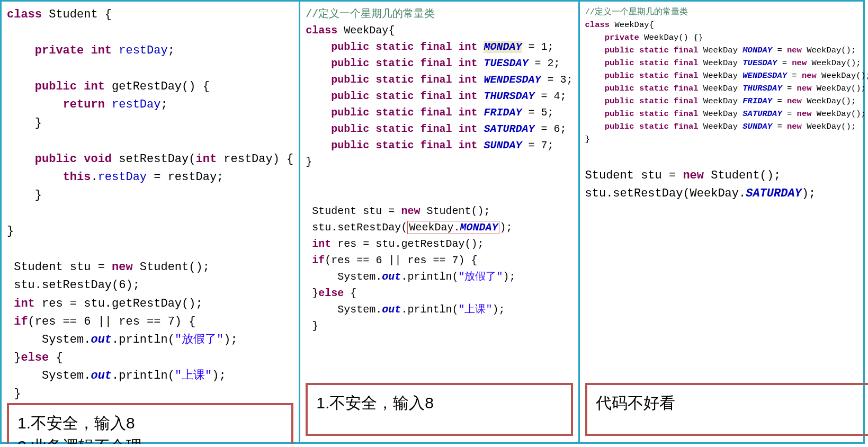 The height and width of the screenshot is (447, 868). What do you see at coordinates (727, 76) in the screenshot?
I see `code-block-3a: //定义一个星期几的常量类 class WeekDay{ private Wee…` at bounding box center [727, 76].